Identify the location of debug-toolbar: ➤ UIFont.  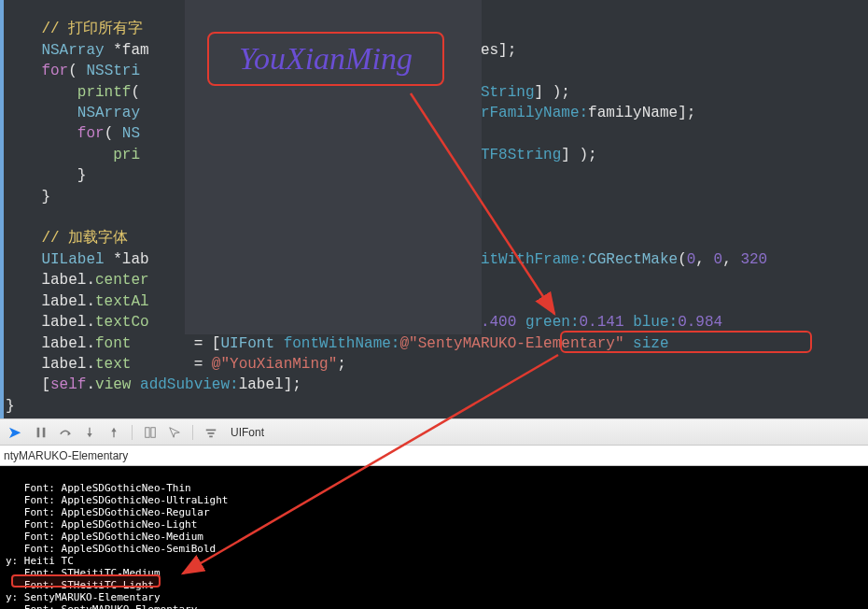
(434, 432).